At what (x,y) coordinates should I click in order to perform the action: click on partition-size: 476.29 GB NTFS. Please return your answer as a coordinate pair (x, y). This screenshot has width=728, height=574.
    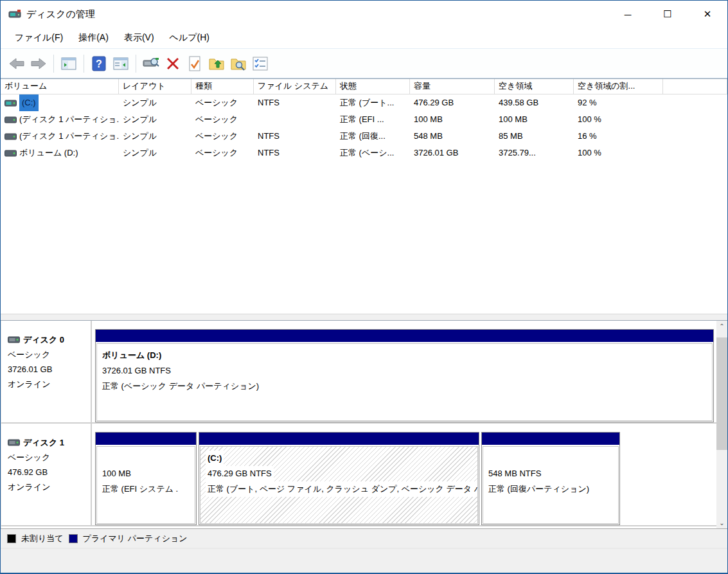
    Looking at the image, I should click on (240, 474).